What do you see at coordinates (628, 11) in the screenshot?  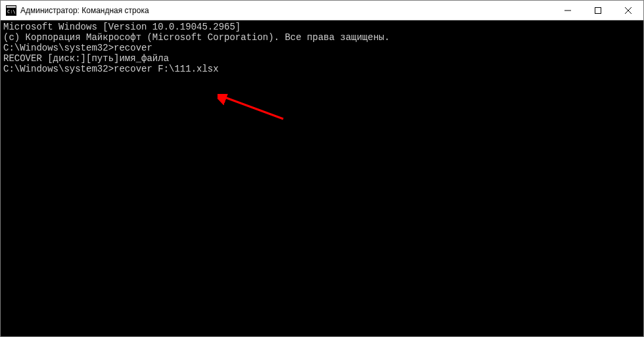 I see `close-button` at bounding box center [628, 11].